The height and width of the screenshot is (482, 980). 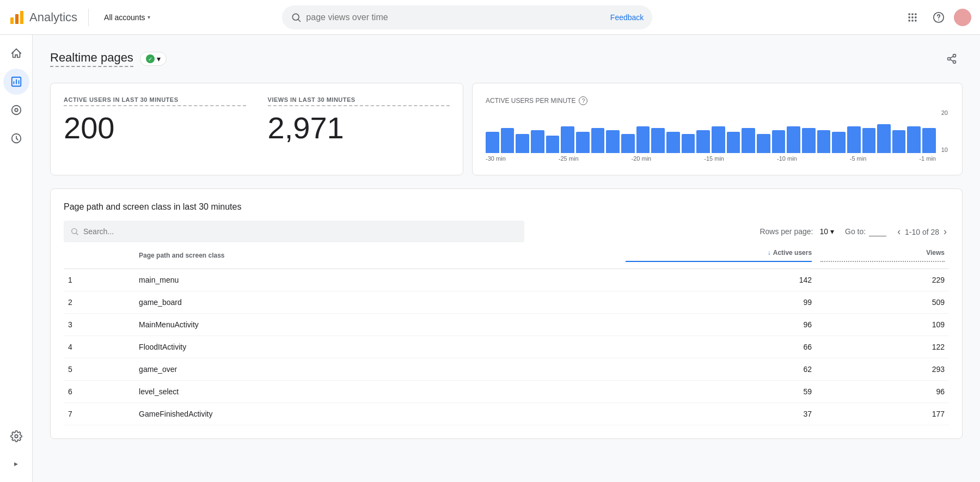 I want to click on table-row: 4 FloodItActivity 66 122, so click(x=506, y=347).